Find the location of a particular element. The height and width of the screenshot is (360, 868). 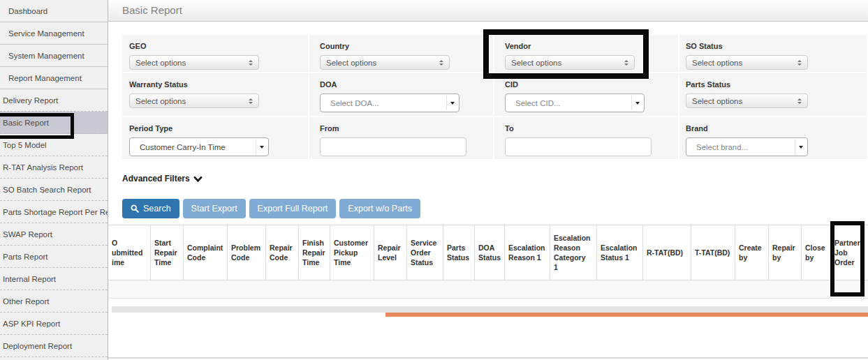

column-header-escalation-reason-1: Escalation Reason 1 is located at coordinates (528, 253).